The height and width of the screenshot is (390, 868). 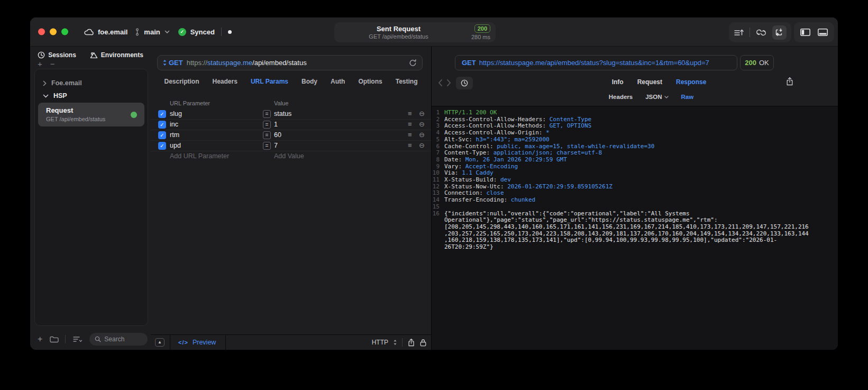 I want to click on compare-branches-icon, so click(x=761, y=33).